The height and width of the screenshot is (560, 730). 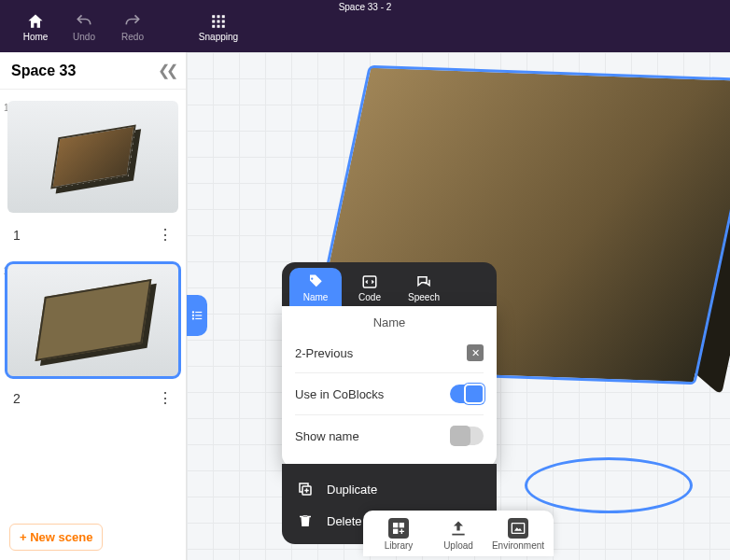 I want to click on library-label: Library, so click(x=400, y=545).